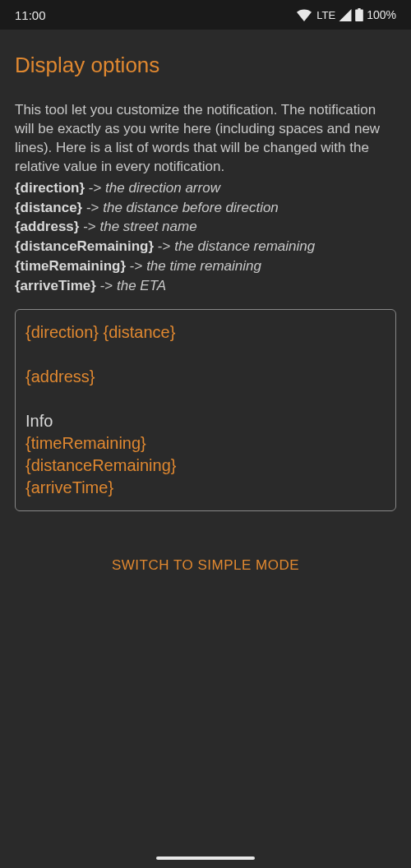  What do you see at coordinates (347, 15) in the screenshot?
I see `status-right: LTE 100%` at bounding box center [347, 15].